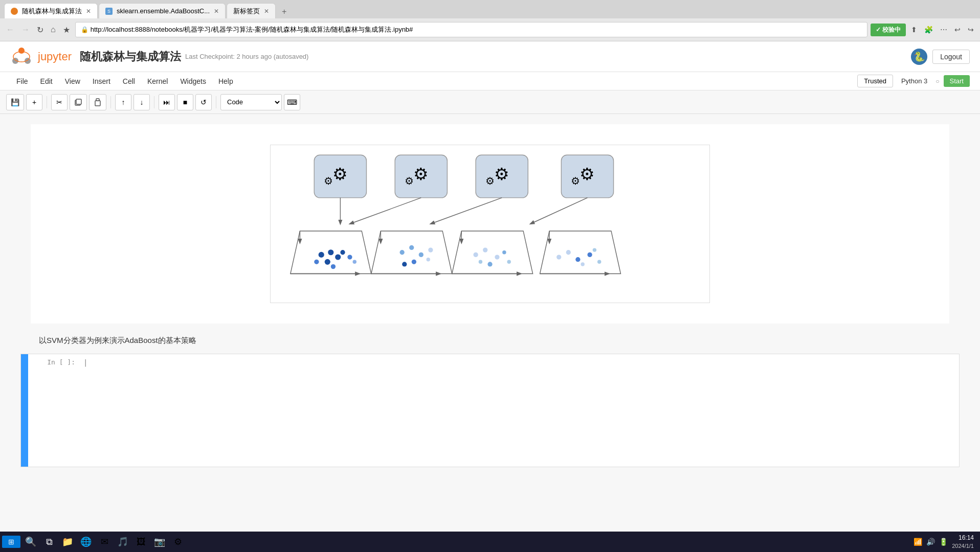 The width and height of the screenshot is (980, 552). What do you see at coordinates (47, 81) in the screenshot?
I see `menu-edit: Edit` at bounding box center [47, 81].